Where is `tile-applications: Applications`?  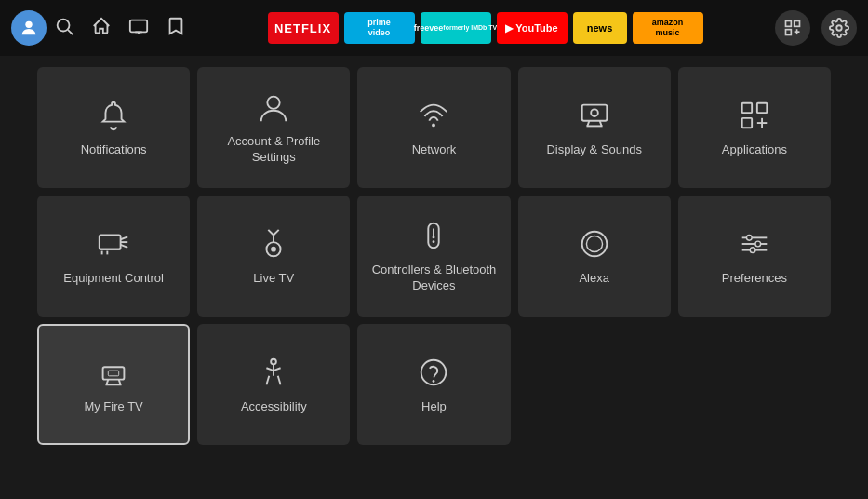 tile-applications: Applications is located at coordinates (754, 128).